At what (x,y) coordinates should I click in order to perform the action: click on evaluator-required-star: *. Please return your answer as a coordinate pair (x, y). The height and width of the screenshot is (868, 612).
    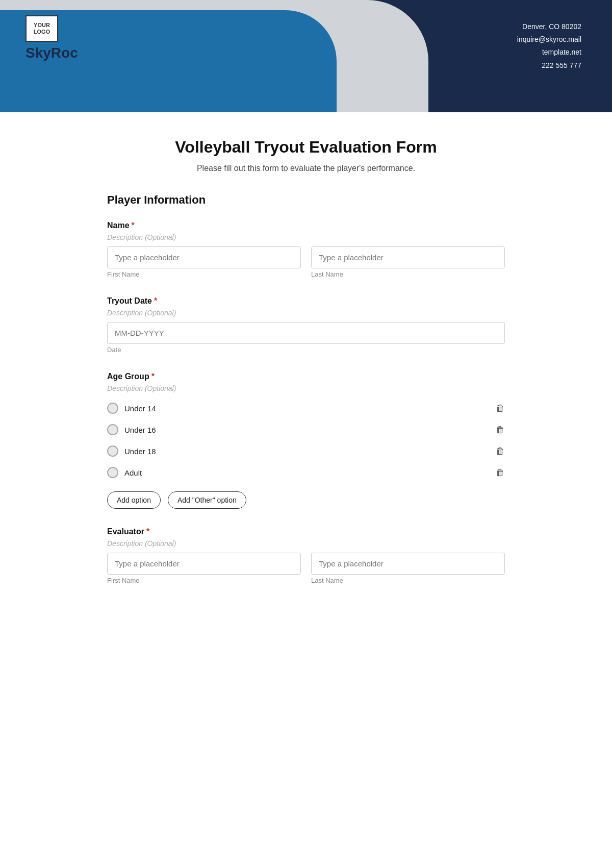
    Looking at the image, I should click on (148, 532).